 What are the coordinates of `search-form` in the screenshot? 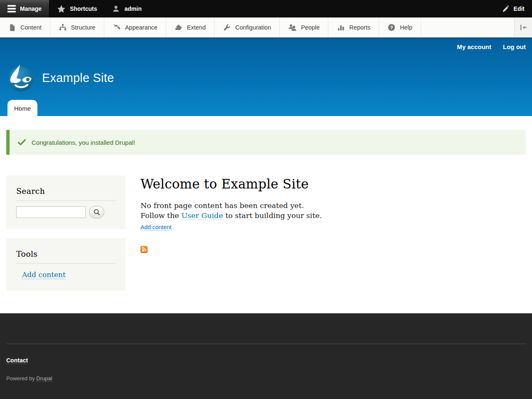 It's located at (66, 212).